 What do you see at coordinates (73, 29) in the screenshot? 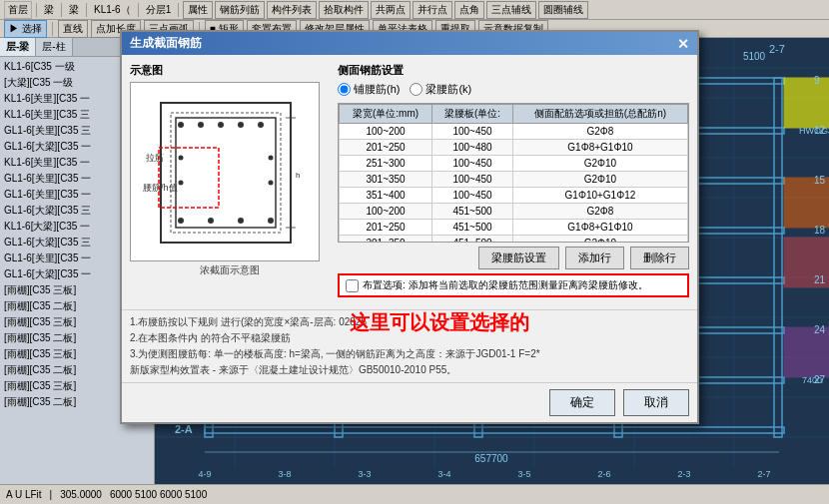
I see `line-btn: 直线` at bounding box center [73, 29].